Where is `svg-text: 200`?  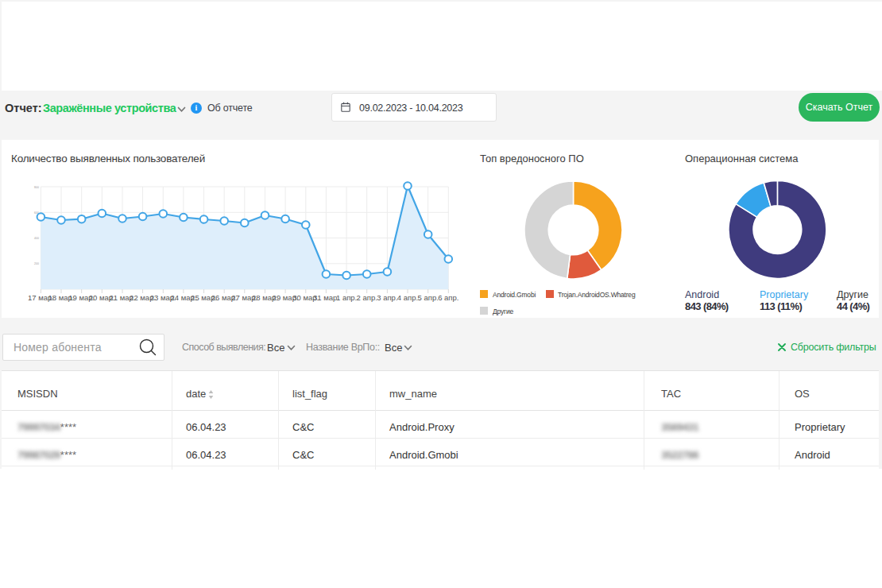
svg-text: 200 is located at coordinates (37, 264).